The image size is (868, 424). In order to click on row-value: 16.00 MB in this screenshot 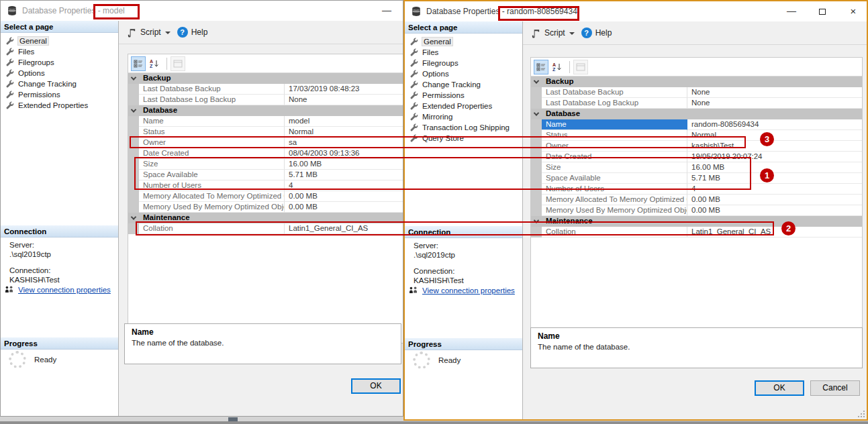, I will do `click(344, 164)`.